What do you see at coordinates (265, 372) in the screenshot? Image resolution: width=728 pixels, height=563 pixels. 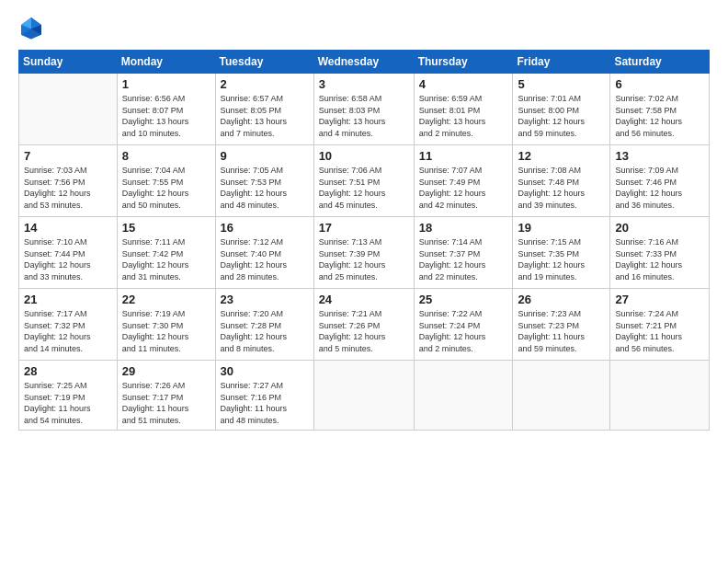 I see `day-number: 30` at bounding box center [265, 372].